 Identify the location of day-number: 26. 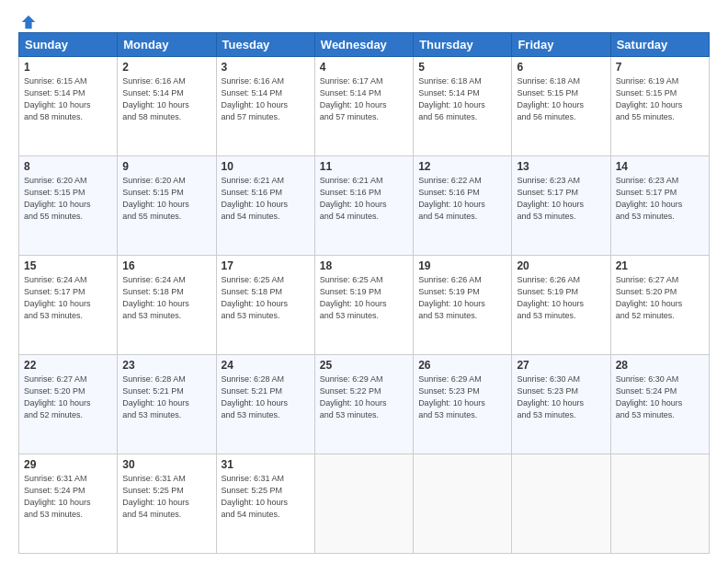
(462, 365).